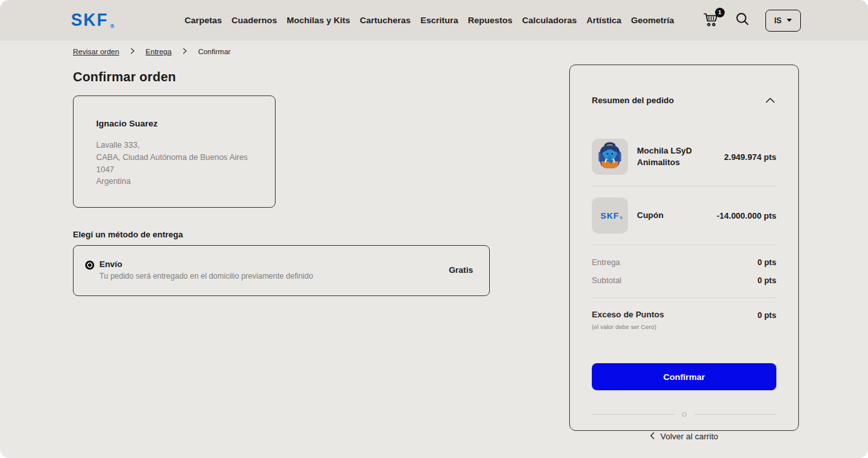 This screenshot has height=458, width=868. I want to click on delivery-option-envio: Envío Tu pedido será entregado en el dom…, so click(281, 271).